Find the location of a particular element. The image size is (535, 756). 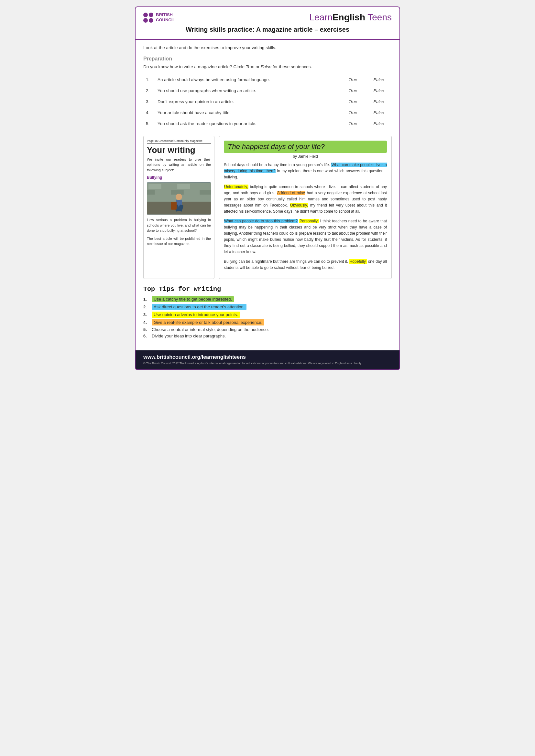

list-item: 2.Ask direct questions to get the reader… is located at coordinates (268, 307).